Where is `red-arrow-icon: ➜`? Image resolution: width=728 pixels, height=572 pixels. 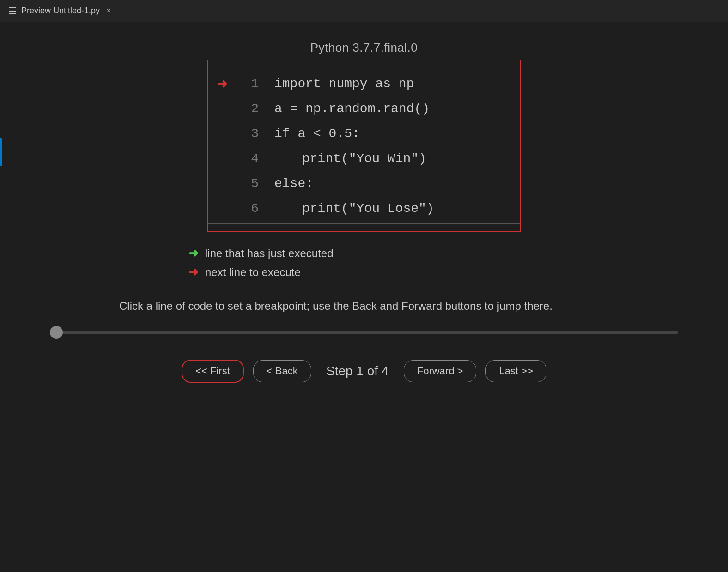 red-arrow-icon: ➜ is located at coordinates (222, 84).